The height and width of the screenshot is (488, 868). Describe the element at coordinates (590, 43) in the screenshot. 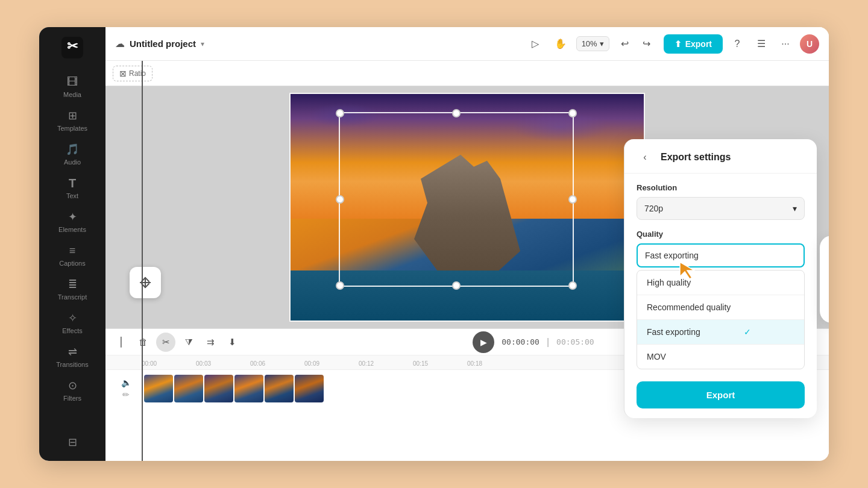

I see `zoom-value: 10%` at that location.